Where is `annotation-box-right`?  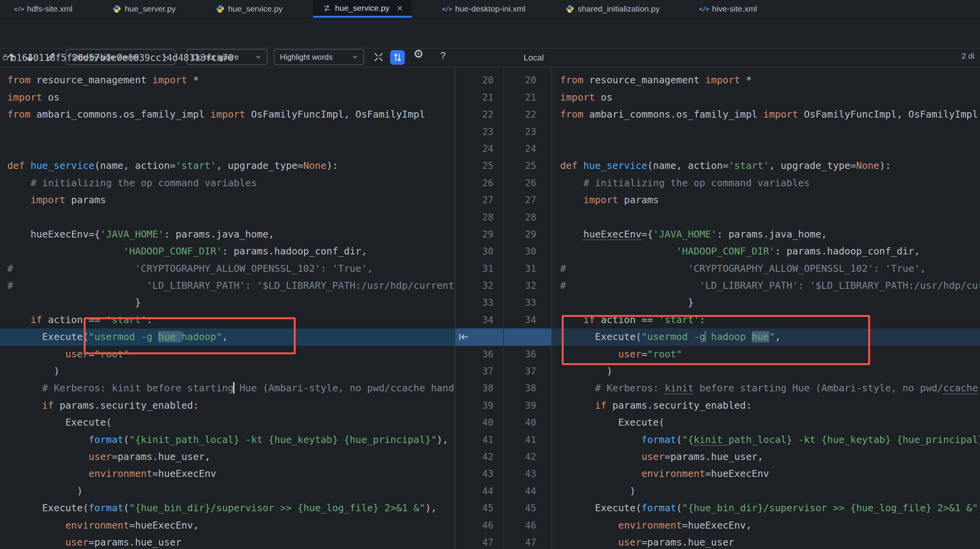
annotation-box-right is located at coordinates (716, 340).